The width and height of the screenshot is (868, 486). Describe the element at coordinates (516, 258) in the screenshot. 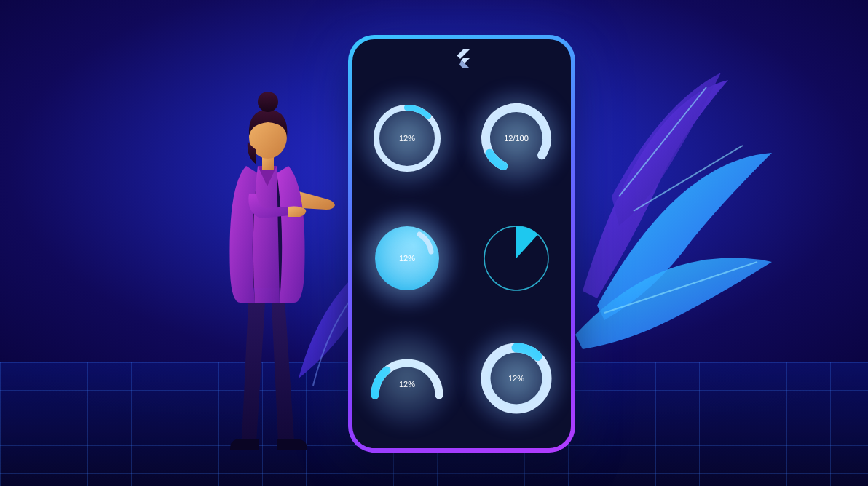

I see `gauge-pie-outline` at that location.